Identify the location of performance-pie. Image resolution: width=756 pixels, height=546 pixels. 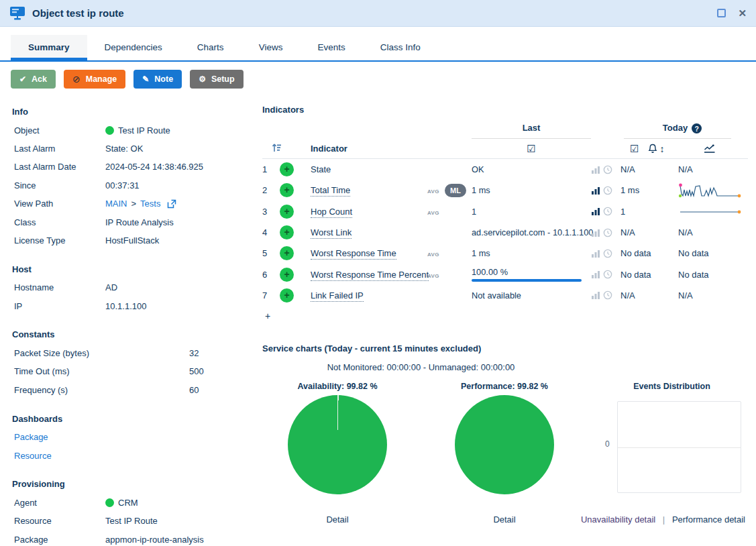
(504, 445).